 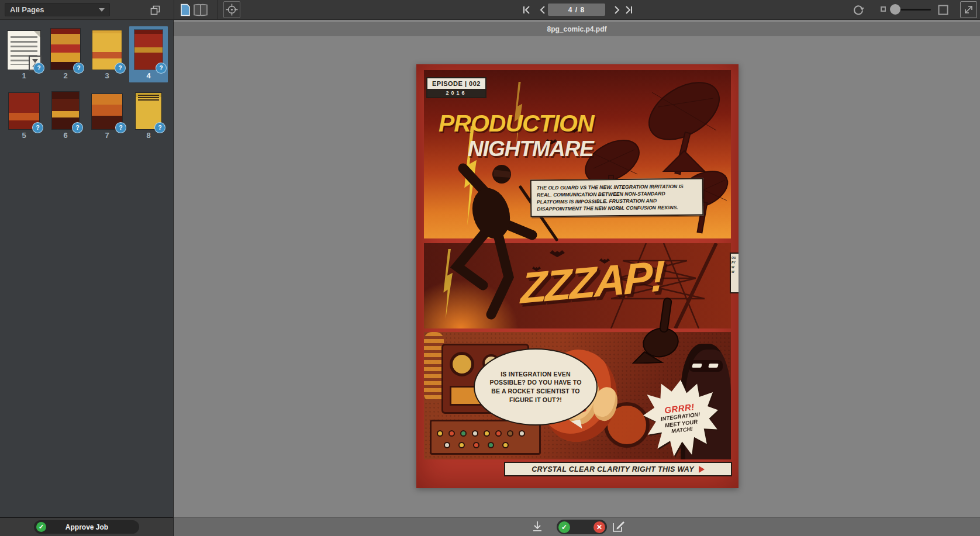 What do you see at coordinates (912, 9) in the screenshot?
I see `zoom-slider` at bounding box center [912, 9].